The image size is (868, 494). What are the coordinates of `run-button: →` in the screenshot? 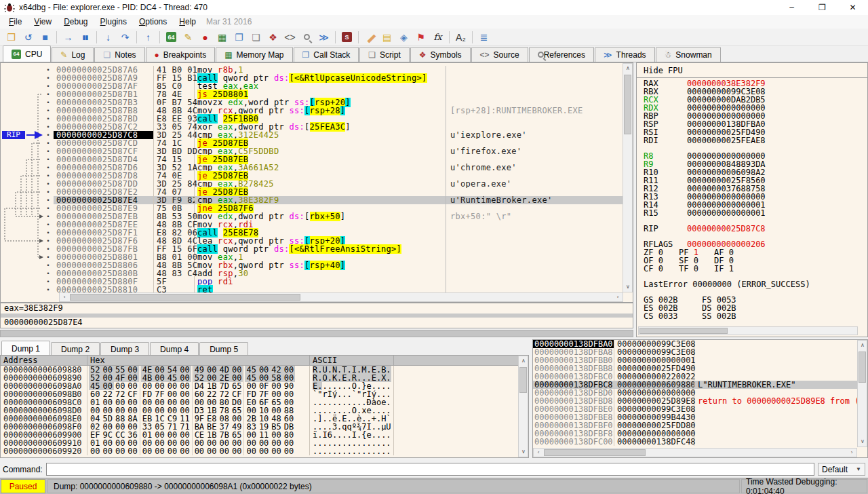 It's located at (68, 37).